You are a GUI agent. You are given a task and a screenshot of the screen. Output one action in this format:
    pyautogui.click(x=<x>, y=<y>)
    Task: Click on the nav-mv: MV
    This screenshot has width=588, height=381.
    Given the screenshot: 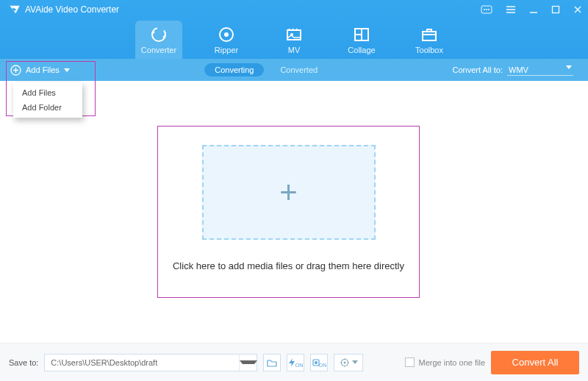 What is the action you would take?
    pyautogui.click(x=294, y=40)
    